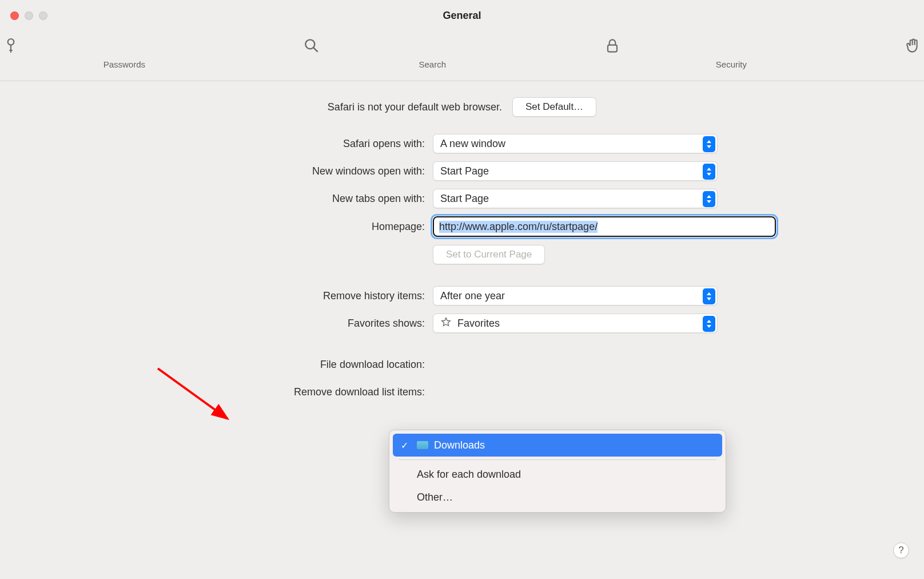 The height and width of the screenshot is (579, 924). What do you see at coordinates (462, 296) in the screenshot?
I see `row-remove-history: Remove history items: After one year` at bounding box center [462, 296].